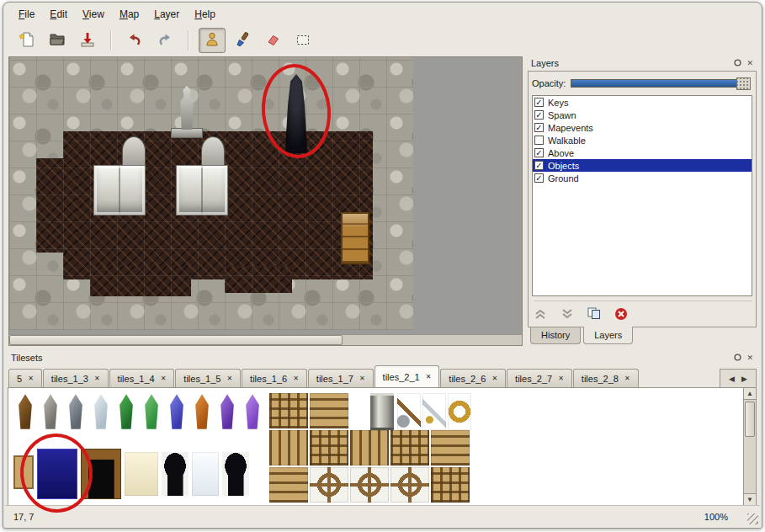 The height and width of the screenshot is (532, 765). What do you see at coordinates (25, 412) in the screenshot?
I see `tile-crystal-brown` at bounding box center [25, 412].